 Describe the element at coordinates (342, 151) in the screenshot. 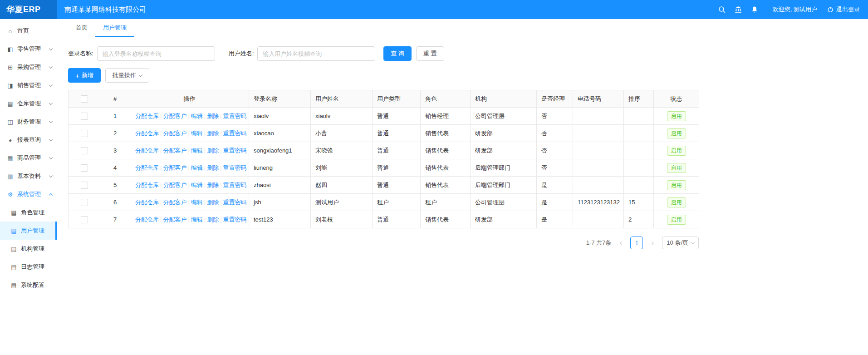

I see `cell-user-name: 宋晓锋` at that location.